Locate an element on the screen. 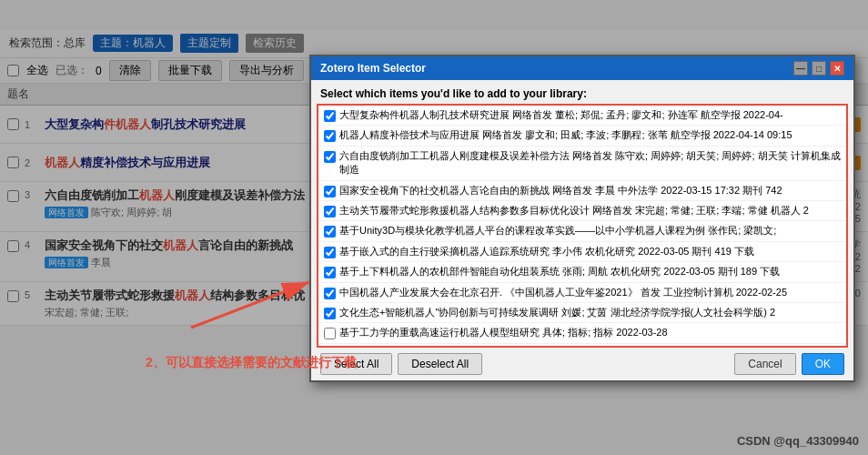 The height and width of the screenshot is (455, 868). item8-text: 基于上下料机器人的农机部件智能自动化组装系统 张雨; 周航 农机化研究 2022… is located at coordinates (590, 271).